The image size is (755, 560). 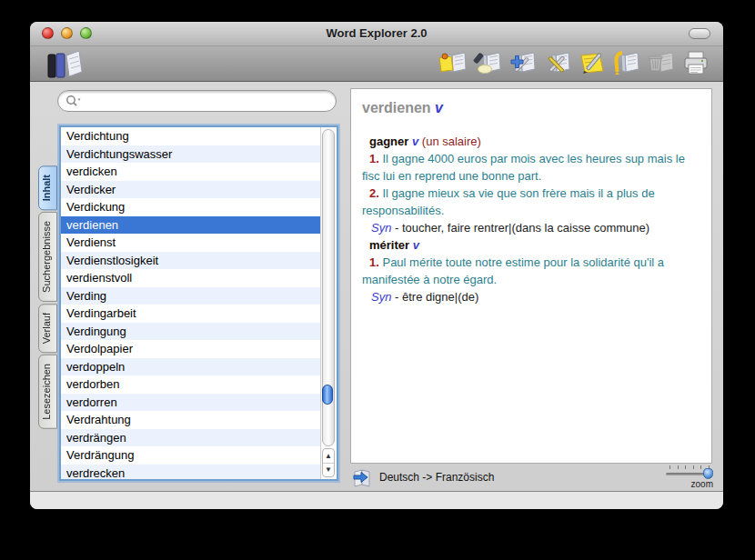 What do you see at coordinates (191, 349) in the screenshot?
I see `list-item: Verdolpapier` at bounding box center [191, 349].